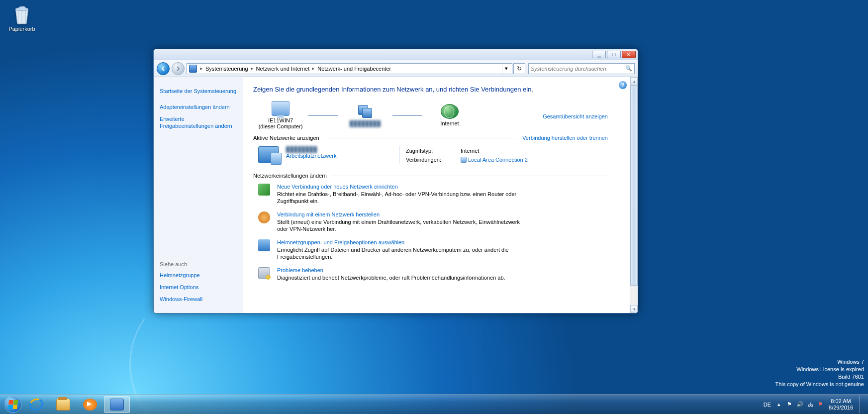 The width and height of the screenshot is (868, 414). Describe the element at coordinates (634, 309) in the screenshot. I see `scroll-down: ▾` at that location.